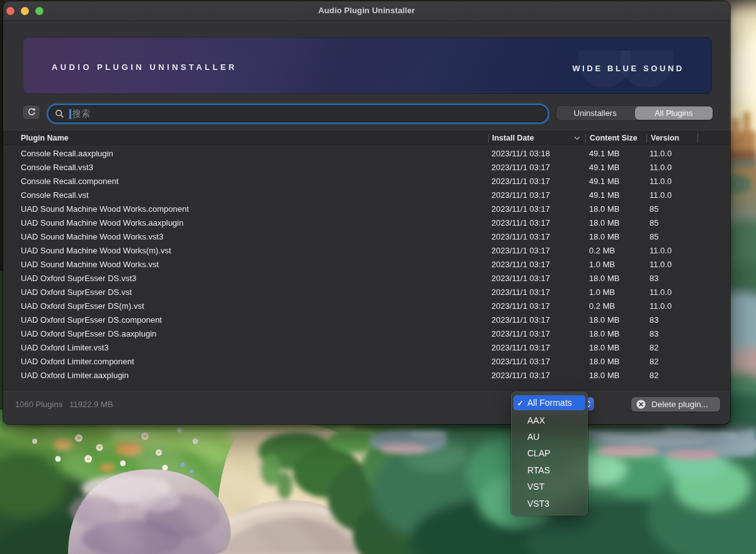  What do you see at coordinates (102, 223) in the screenshot?
I see `plugin-name-cell: UAD Sound Machine Wood Works.aaxplugin` at bounding box center [102, 223].